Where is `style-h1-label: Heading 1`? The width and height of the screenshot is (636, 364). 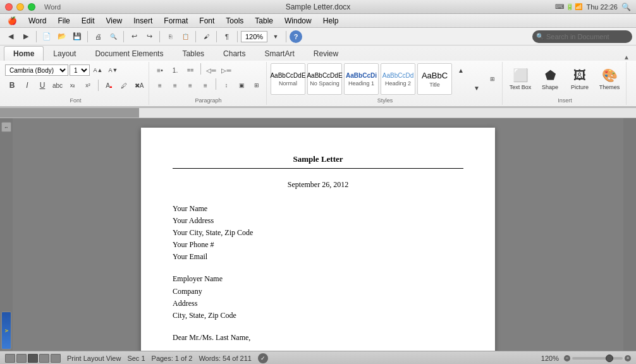
style-h1-label: Heading 1 is located at coordinates (362, 83).